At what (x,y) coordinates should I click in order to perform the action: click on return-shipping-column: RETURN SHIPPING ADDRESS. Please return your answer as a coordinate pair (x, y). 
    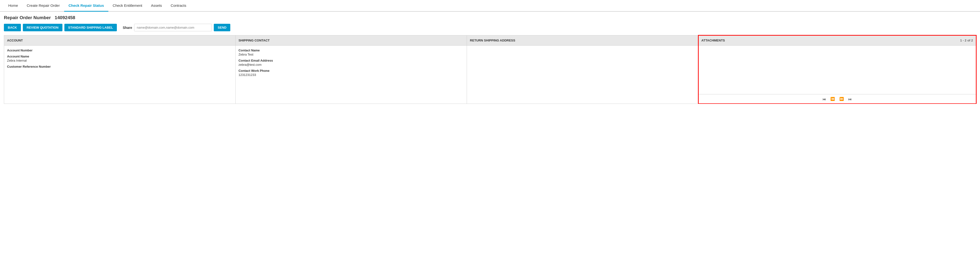
    Looking at the image, I should click on (583, 70).